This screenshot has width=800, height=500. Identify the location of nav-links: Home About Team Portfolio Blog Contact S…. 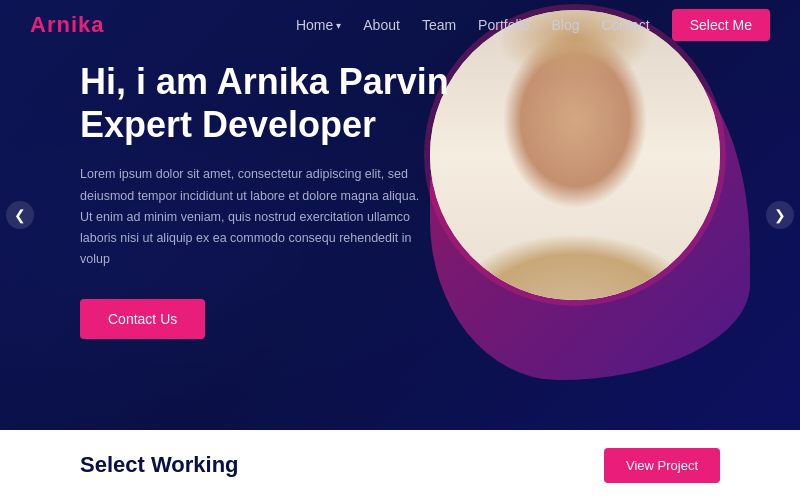
(533, 25).